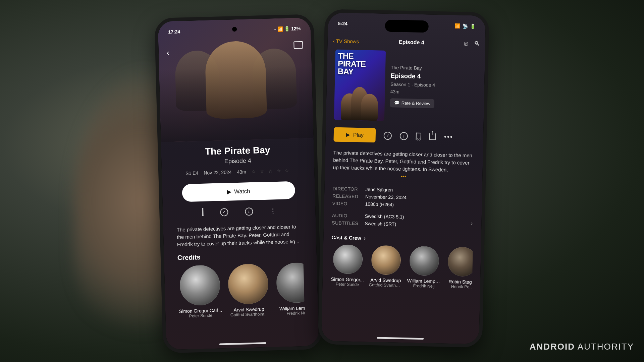  I want to click on play-label: Play, so click(358, 135).